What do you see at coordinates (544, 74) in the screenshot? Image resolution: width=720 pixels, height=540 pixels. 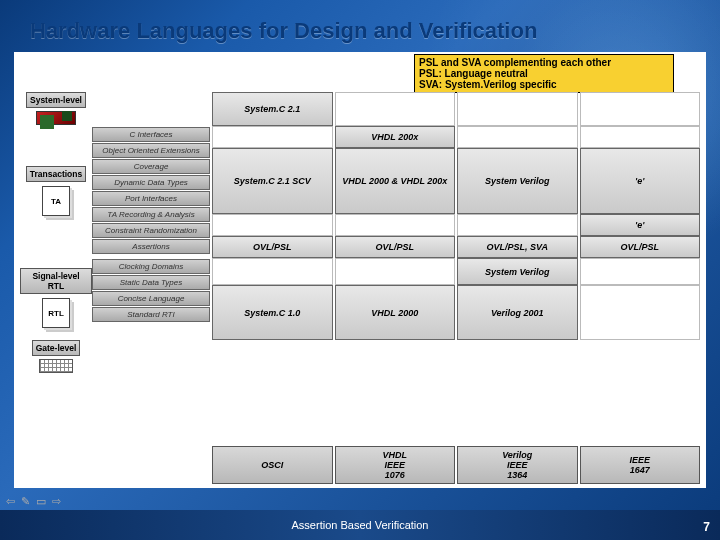 I see `callout-note: PSL and SVA complementing each other PSL…` at bounding box center [544, 74].